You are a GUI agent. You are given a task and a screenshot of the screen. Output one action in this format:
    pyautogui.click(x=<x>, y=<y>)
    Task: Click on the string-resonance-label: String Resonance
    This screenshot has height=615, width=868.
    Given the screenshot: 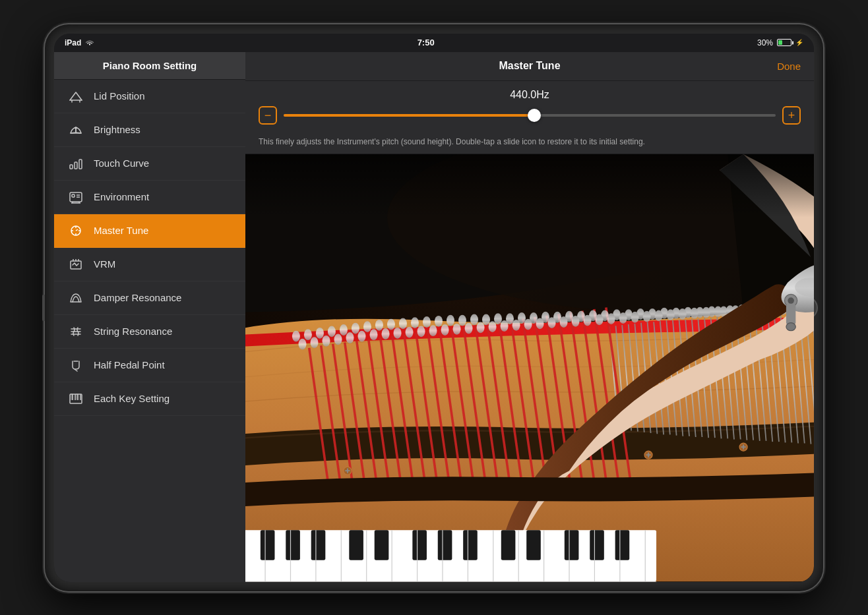 What is the action you would take?
    pyautogui.click(x=133, y=331)
    